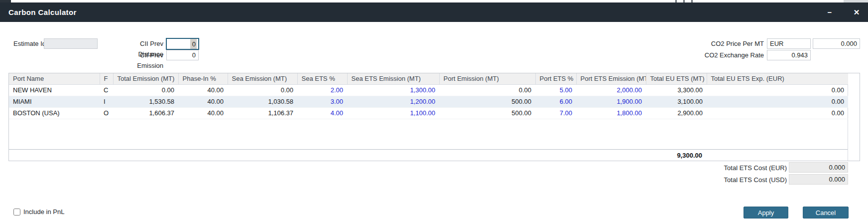 Image resolution: width=868 pixels, height=222 pixels. Describe the element at coordinates (107, 90) in the screenshot. I see `cell-f: C` at that location.